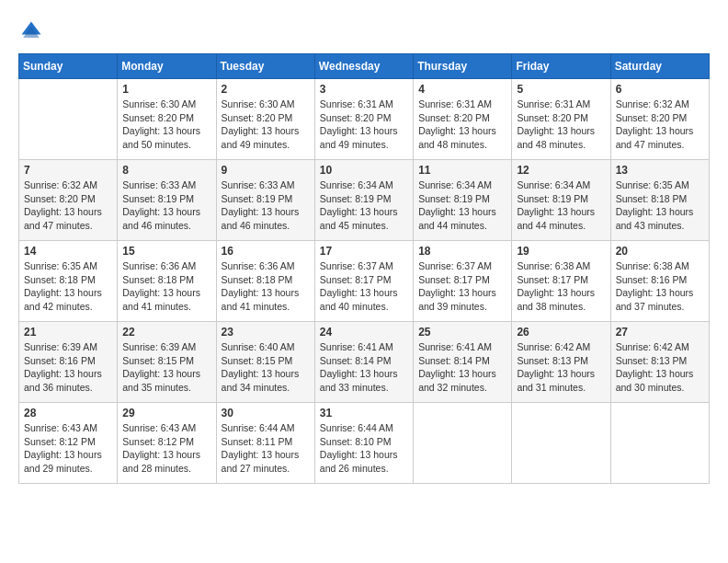  Describe the element at coordinates (364, 251) in the screenshot. I see `day-number: 17` at that location.